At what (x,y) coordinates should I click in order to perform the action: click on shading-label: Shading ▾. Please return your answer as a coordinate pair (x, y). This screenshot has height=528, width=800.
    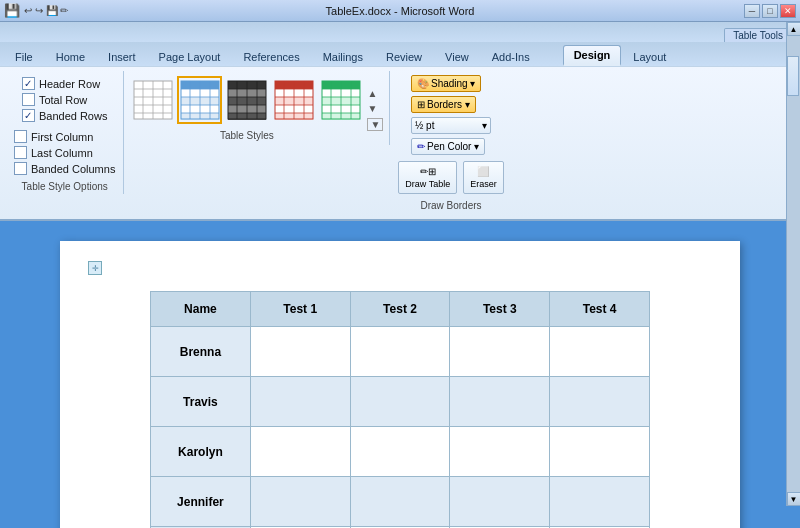
    Looking at the image, I should click on (453, 84).